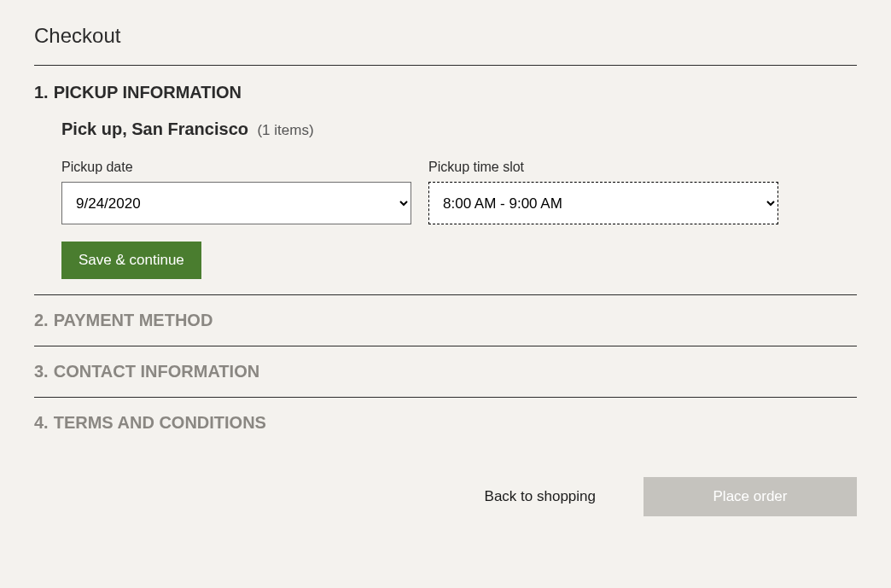 Image resolution: width=891 pixels, height=588 pixels. Describe the element at coordinates (446, 423) in the screenshot. I see `section-terms-header: 4. TERMS AND CONDITIONS` at that location.